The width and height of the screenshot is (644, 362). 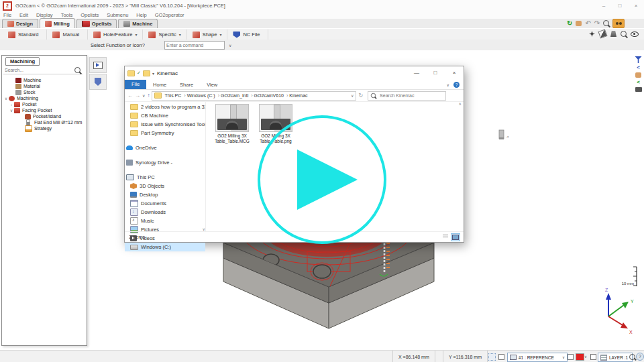 What do you see at coordinates (417, 73) in the screenshot?
I see `explorer-minimize-button: —` at bounding box center [417, 73].